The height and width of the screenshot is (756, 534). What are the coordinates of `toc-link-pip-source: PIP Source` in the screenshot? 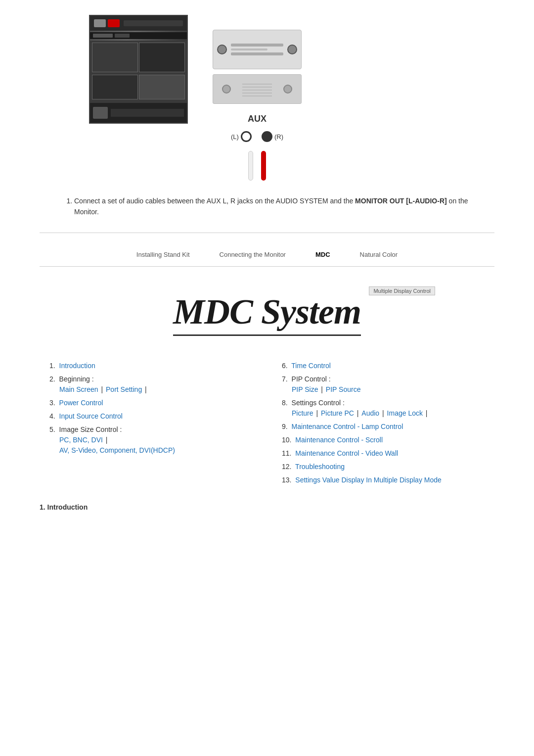 It's located at (343, 389).